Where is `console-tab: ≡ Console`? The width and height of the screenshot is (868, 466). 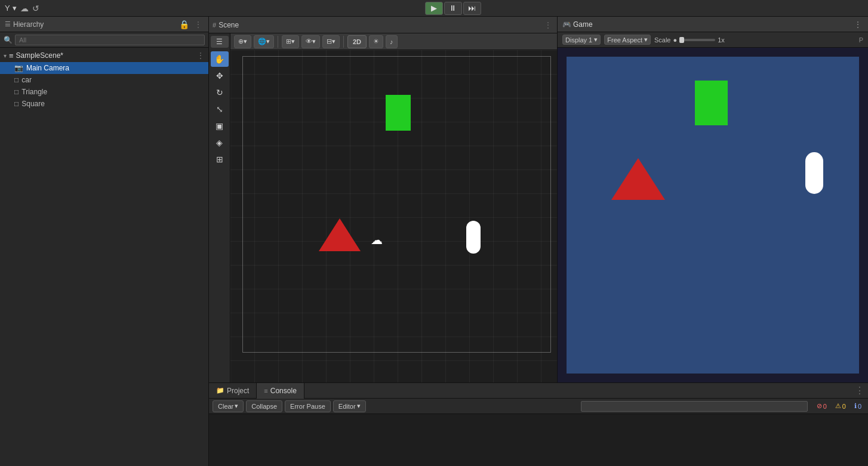
console-tab: ≡ Console is located at coordinates (281, 391).